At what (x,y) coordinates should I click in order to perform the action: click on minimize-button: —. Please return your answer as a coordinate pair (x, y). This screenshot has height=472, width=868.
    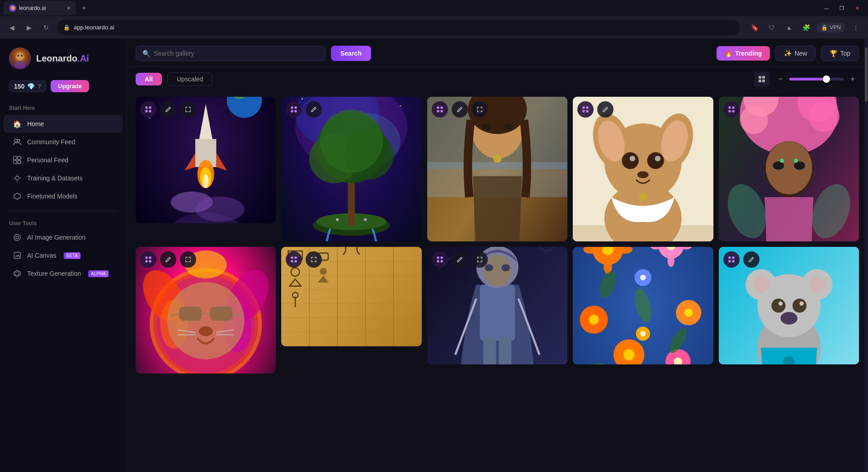
    Looking at the image, I should click on (826, 8).